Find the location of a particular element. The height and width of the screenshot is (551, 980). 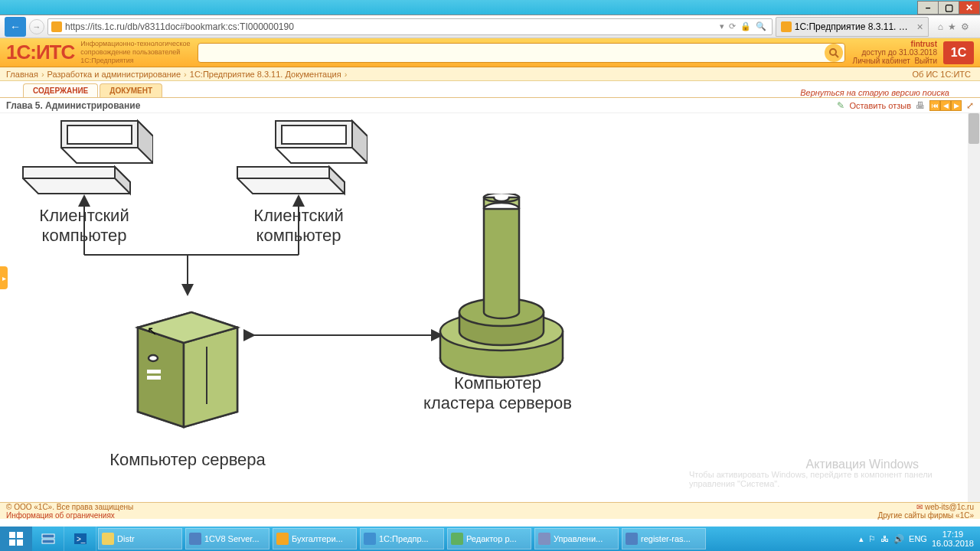

taskbar-app: Distr is located at coordinates (140, 539).